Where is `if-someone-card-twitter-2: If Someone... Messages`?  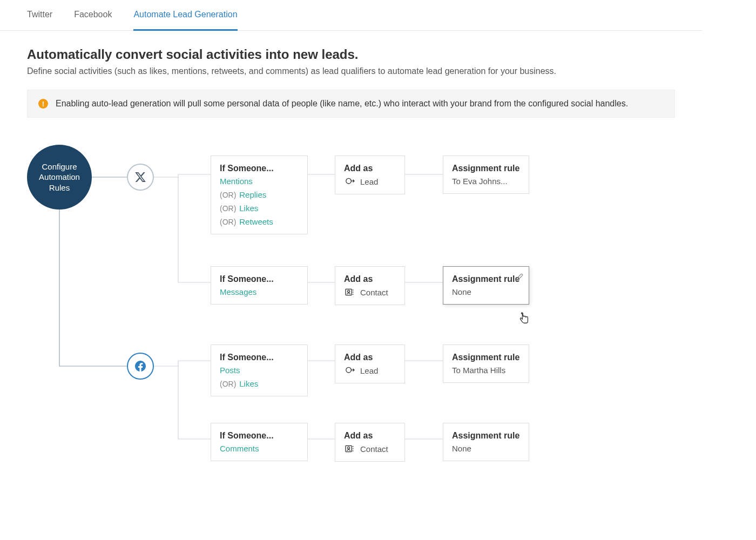 if-someone-card-twitter-2: If Someone... Messages is located at coordinates (259, 285).